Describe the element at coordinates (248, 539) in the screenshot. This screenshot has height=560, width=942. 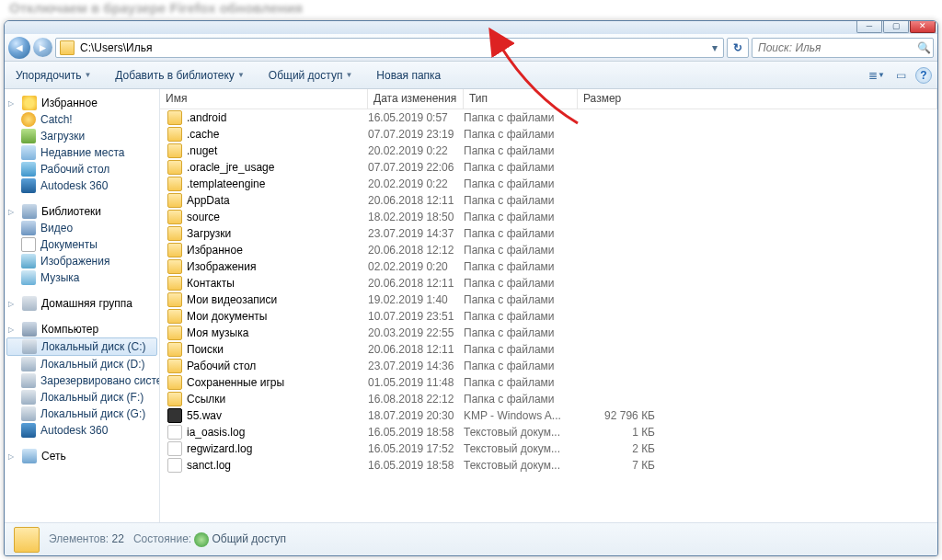
I see `state-value: Общий доступ` at that location.